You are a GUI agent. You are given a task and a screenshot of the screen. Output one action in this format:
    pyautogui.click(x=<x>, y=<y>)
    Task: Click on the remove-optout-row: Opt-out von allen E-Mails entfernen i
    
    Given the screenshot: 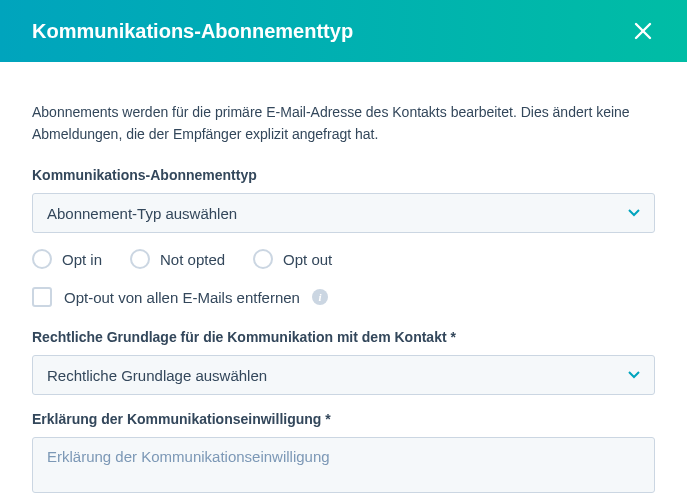 What is the action you would take?
    pyautogui.click(x=344, y=297)
    